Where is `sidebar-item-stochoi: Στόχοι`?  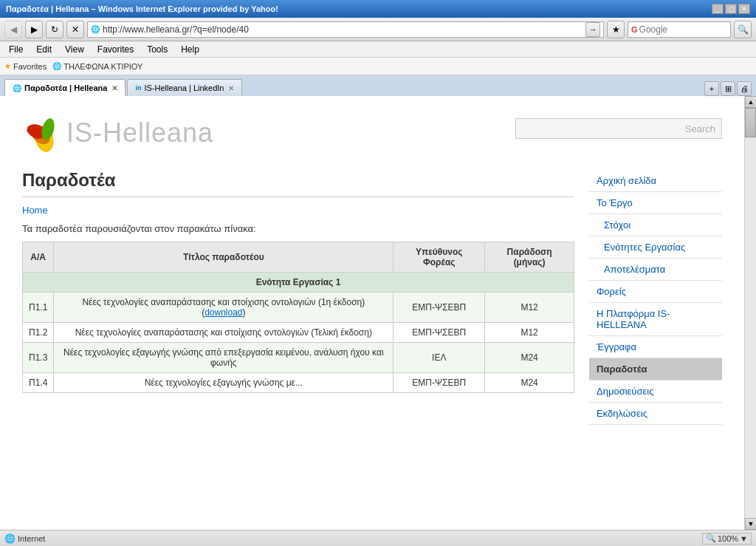 sidebar-item-stochoi: Στόχοι is located at coordinates (656, 225).